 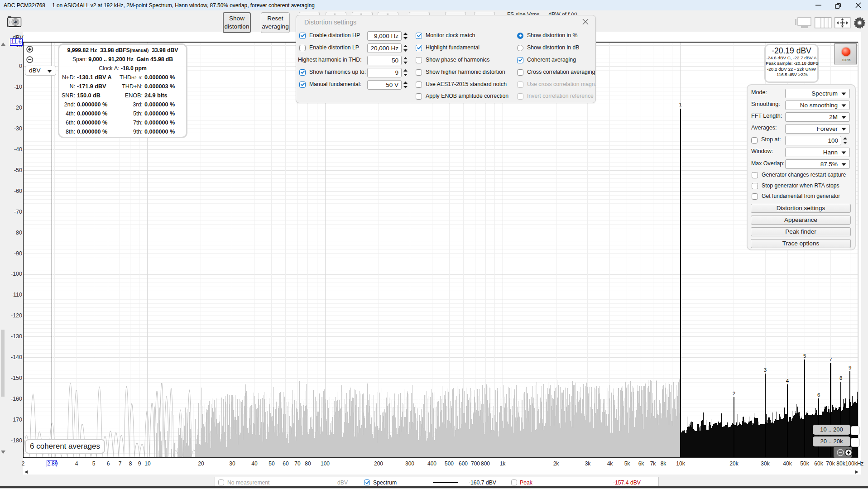 What do you see at coordinates (681, 105) in the screenshot?
I see `svg-text: 1` at bounding box center [681, 105].